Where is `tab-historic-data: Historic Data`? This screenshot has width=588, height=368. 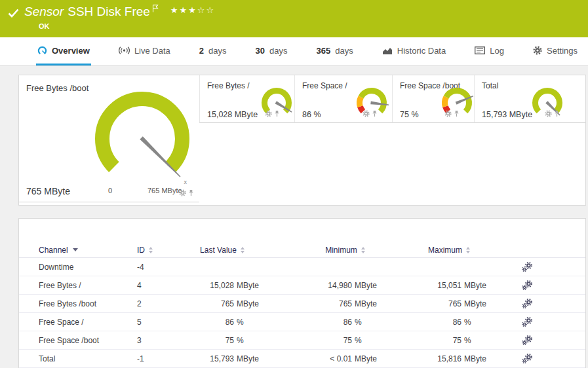
tab-historic-data: Historic Data is located at coordinates (414, 51).